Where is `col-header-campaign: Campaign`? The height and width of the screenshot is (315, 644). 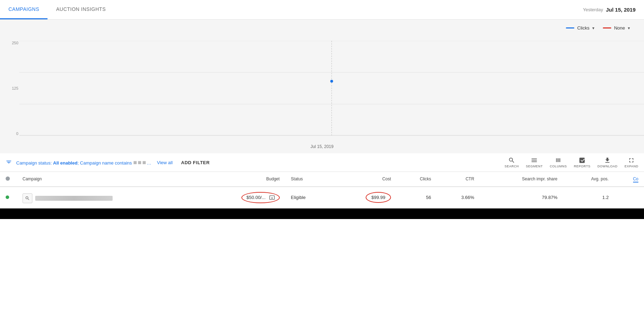
col-header-campaign: Campaign is located at coordinates (107, 179).